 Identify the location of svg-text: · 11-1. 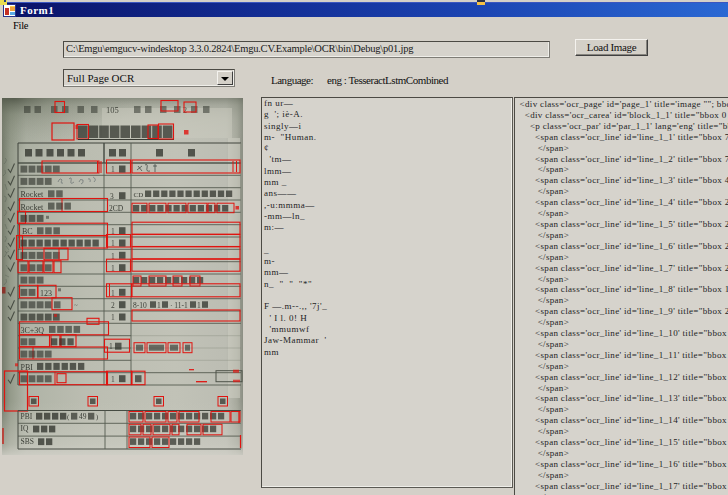
(179, 306).